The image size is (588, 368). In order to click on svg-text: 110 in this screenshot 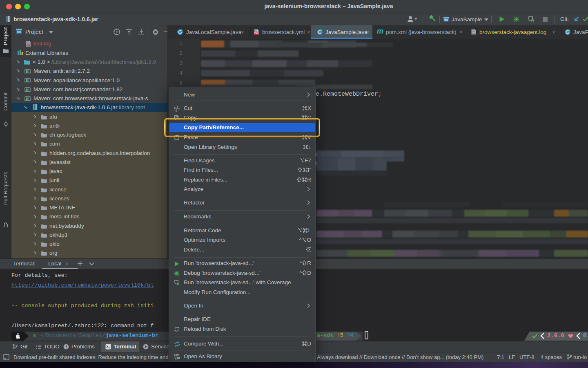, I will do `click(177, 358)`.